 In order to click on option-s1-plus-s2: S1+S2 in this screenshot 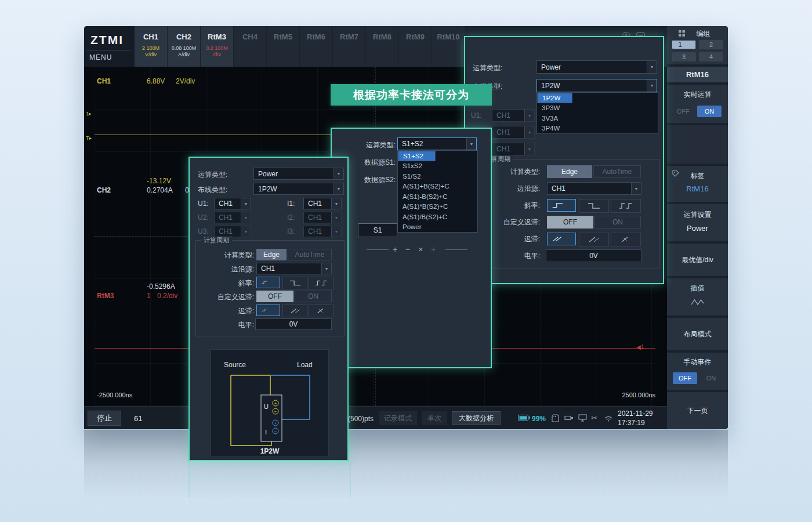, I will do `click(416, 156)`.